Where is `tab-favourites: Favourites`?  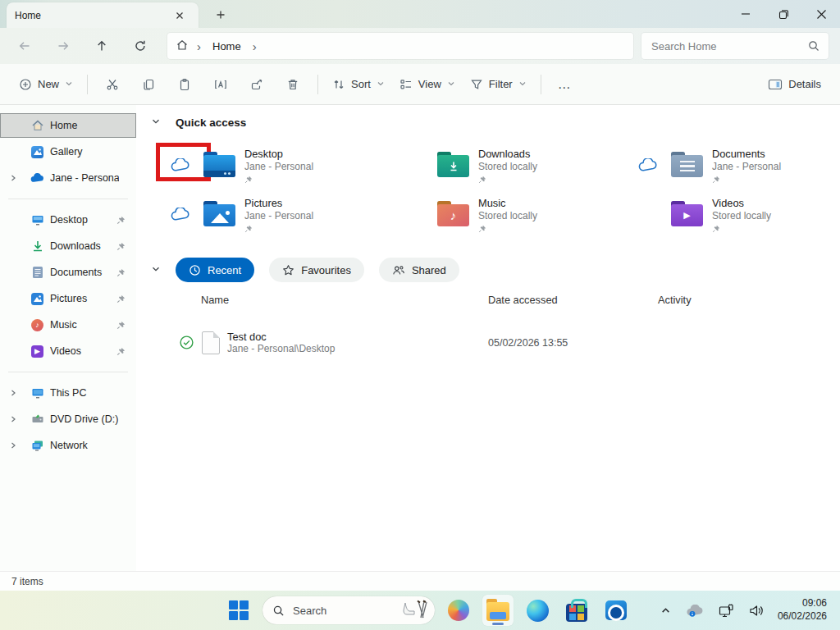 tab-favourites: Favourites is located at coordinates (317, 270).